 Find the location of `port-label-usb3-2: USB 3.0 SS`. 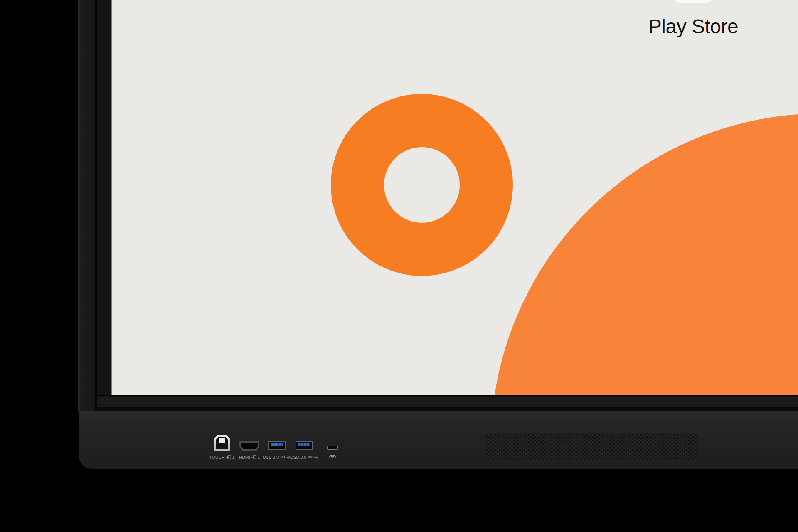

port-label-usb3-2: USB 3.0 SS is located at coordinates (304, 457).